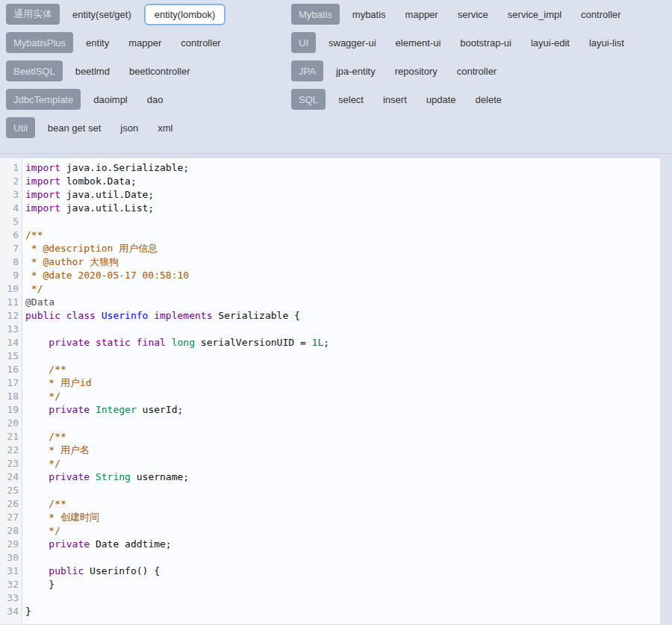 Image resolution: width=672 pixels, height=625 pixels. Describe the element at coordinates (111, 100) in the screenshot. I see `template-item-daoimpl: daoimpl` at that location.